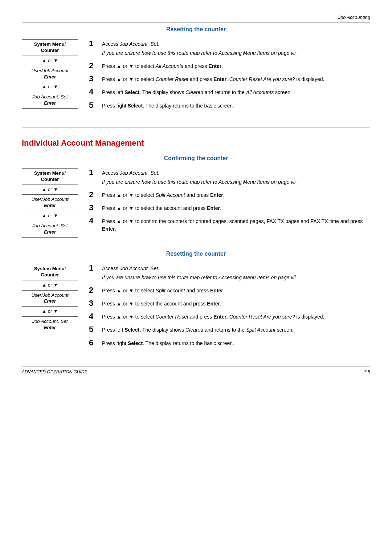 Image resolution: width=392 pixels, height=555 pixels. Describe the element at coordinates (229, 105) in the screenshot. I see `step-5: 5 Press right Select. The display return…` at that location.